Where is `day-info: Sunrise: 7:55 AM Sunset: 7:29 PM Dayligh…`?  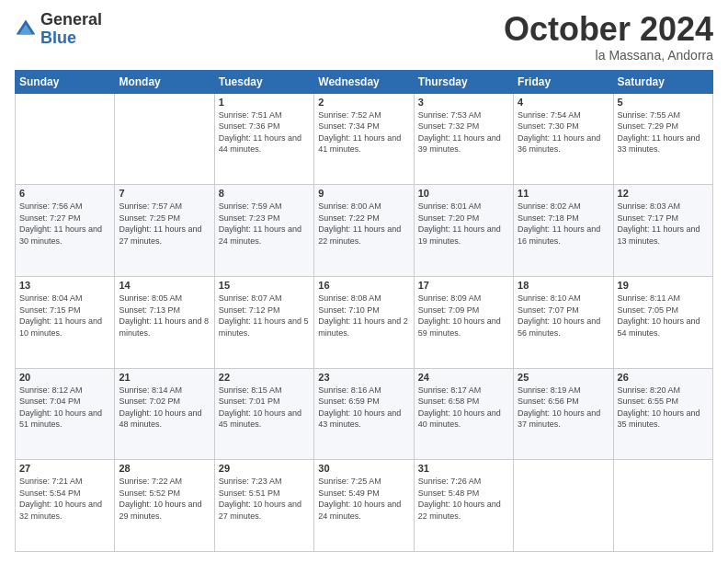 day-info: Sunrise: 7:55 AM Sunset: 7:29 PM Dayligh… is located at coordinates (664, 132).